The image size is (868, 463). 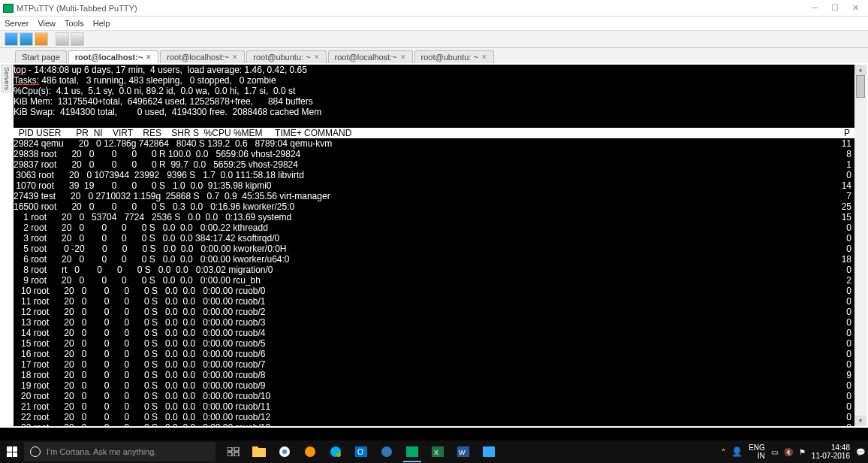 What do you see at coordinates (860, 86) in the screenshot?
I see `scroll-thumb` at bounding box center [860, 86].